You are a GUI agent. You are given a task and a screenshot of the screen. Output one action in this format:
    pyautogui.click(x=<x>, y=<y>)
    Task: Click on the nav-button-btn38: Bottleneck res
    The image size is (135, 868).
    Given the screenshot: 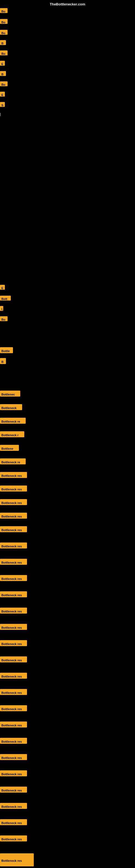 What is the action you would take?
    pyautogui.click(x=13, y=708)
    